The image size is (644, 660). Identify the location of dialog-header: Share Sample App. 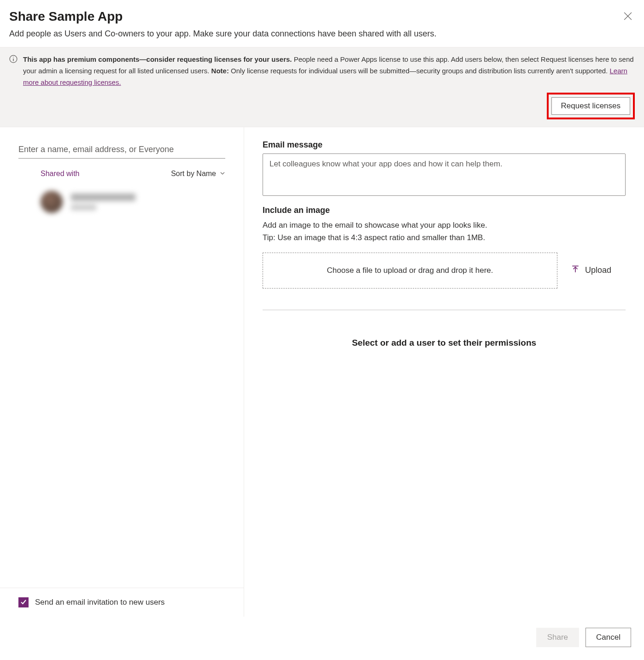
(322, 15).